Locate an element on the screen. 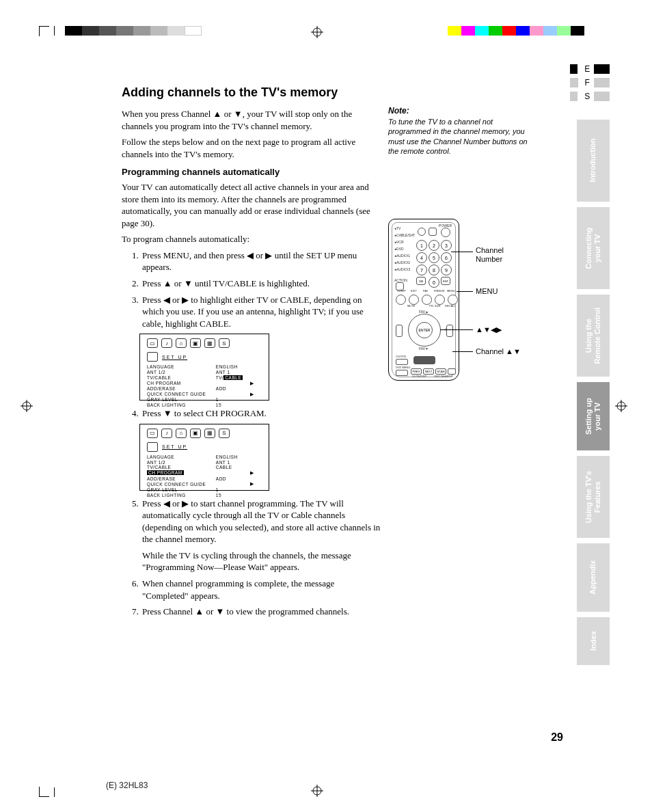 Image resolution: width=652 pixels, height=812 pixels. note-box: Note: To tune the TV to a channel not pr… is located at coordinates (460, 131).